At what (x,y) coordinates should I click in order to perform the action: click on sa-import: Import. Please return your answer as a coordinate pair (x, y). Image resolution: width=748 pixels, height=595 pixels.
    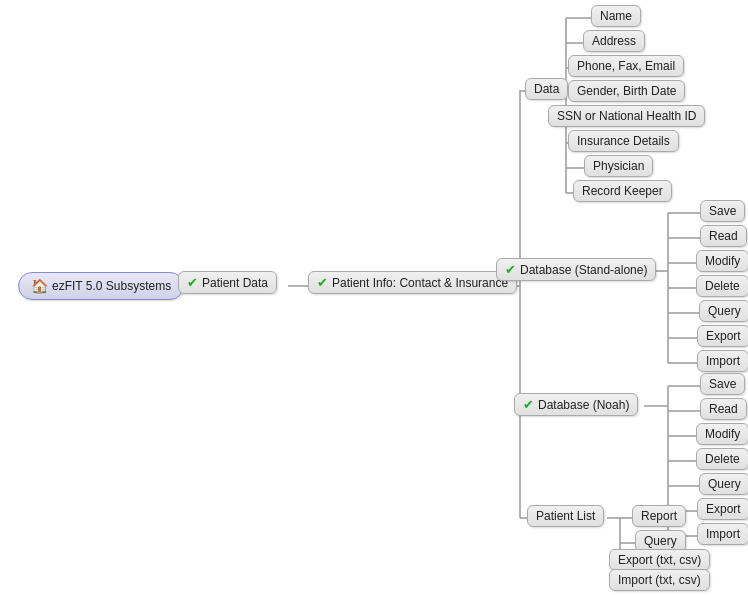
    Looking at the image, I should click on (722, 361).